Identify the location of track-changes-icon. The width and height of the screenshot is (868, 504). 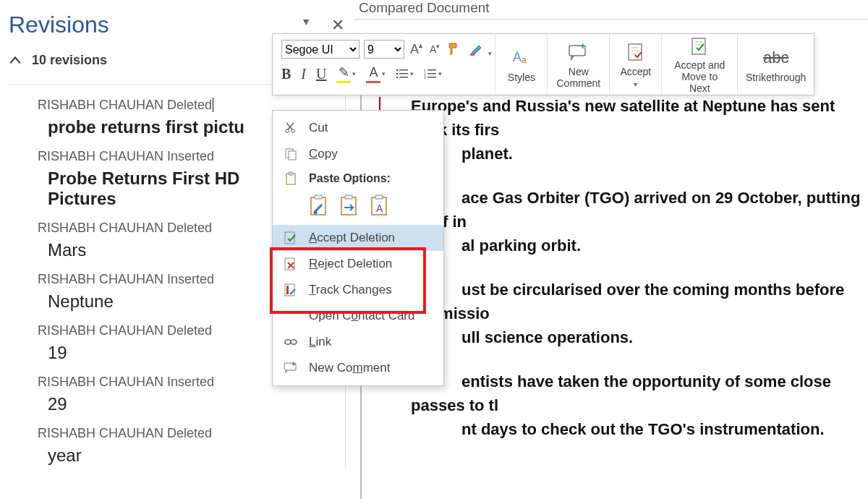
(291, 290).